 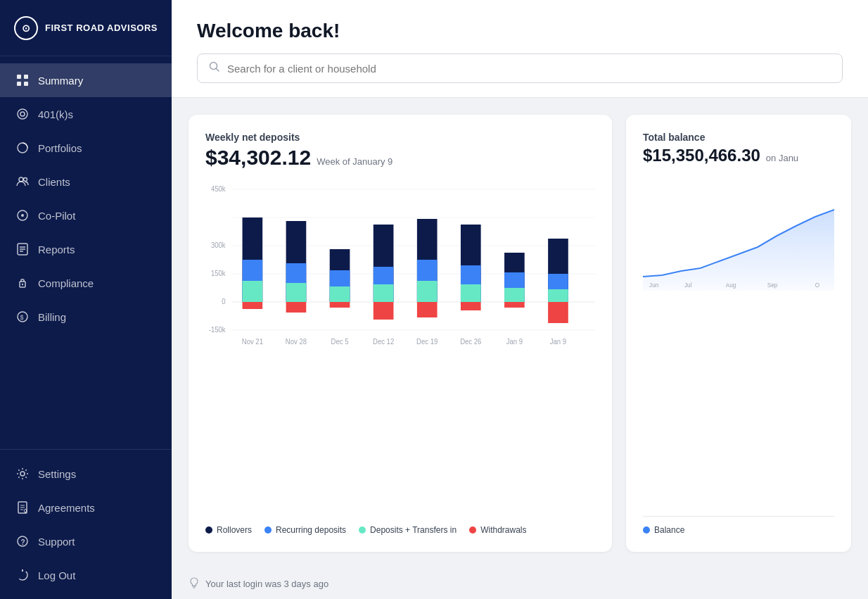 I want to click on chart-legend: Rollovers Recurring deposits Deposits + …, so click(x=400, y=530).